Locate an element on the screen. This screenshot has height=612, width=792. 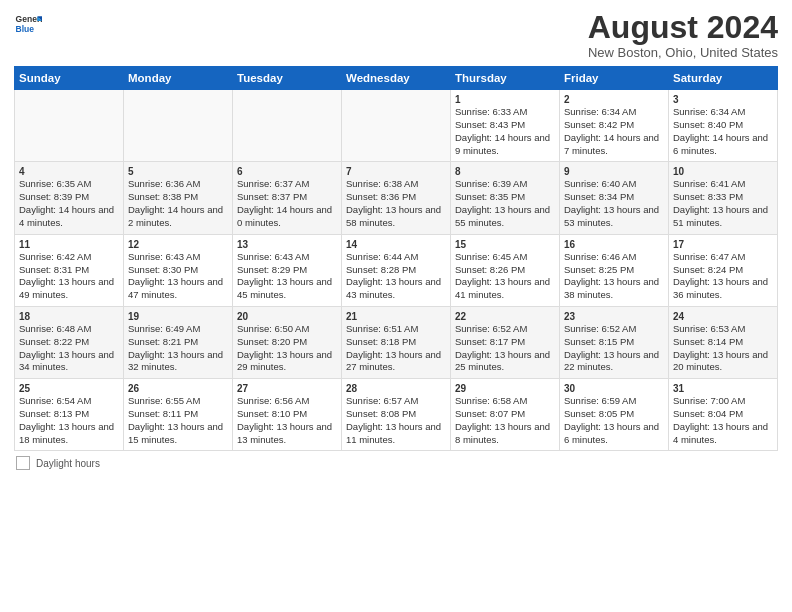
logo: General Blue is located at coordinates (28, 24).